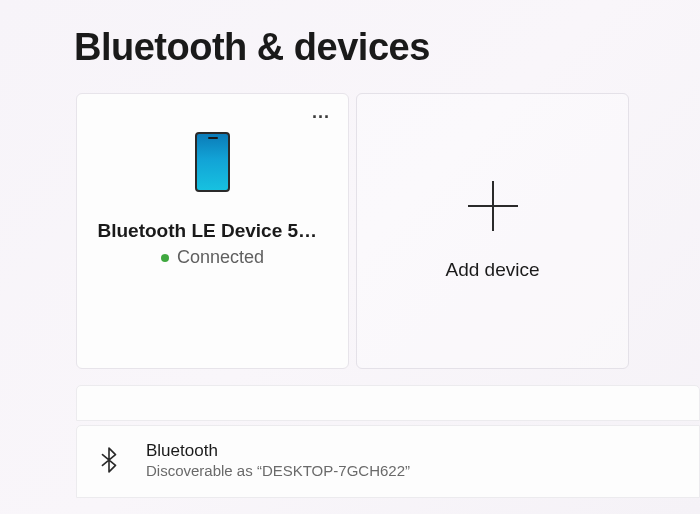  What do you see at coordinates (165, 258) in the screenshot?
I see `status-dot-icon` at bounding box center [165, 258].